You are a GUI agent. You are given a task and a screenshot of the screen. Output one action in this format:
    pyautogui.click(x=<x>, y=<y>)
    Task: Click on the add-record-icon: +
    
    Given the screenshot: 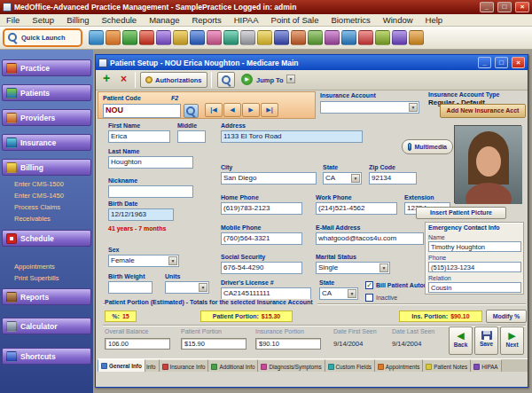 What is the action you would take?
    pyautogui.click(x=106, y=78)
    